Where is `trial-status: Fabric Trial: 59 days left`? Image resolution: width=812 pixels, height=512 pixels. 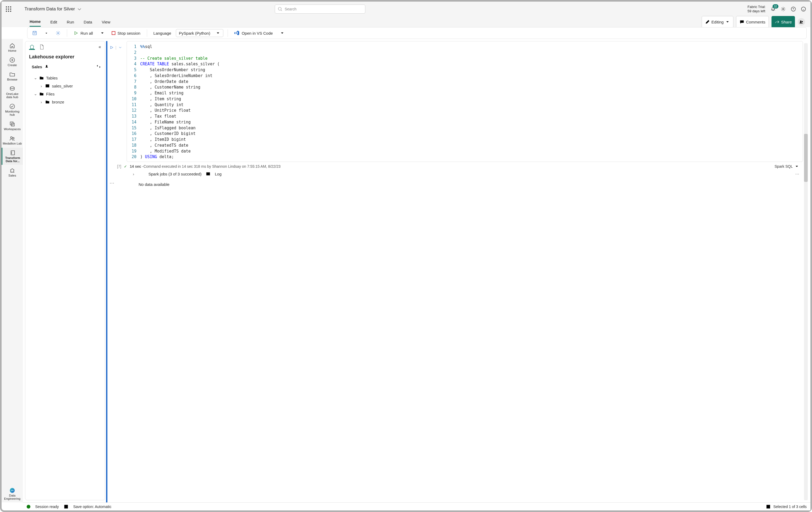
trial-status: Fabric Trial: 59 days left is located at coordinates (757, 9).